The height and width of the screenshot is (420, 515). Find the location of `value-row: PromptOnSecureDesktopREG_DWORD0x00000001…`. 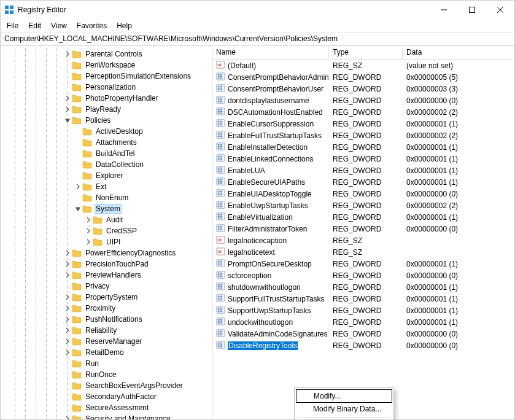

value-row: PromptOnSecureDesktopREG_DWORD0x00000001… is located at coordinates (363, 264).